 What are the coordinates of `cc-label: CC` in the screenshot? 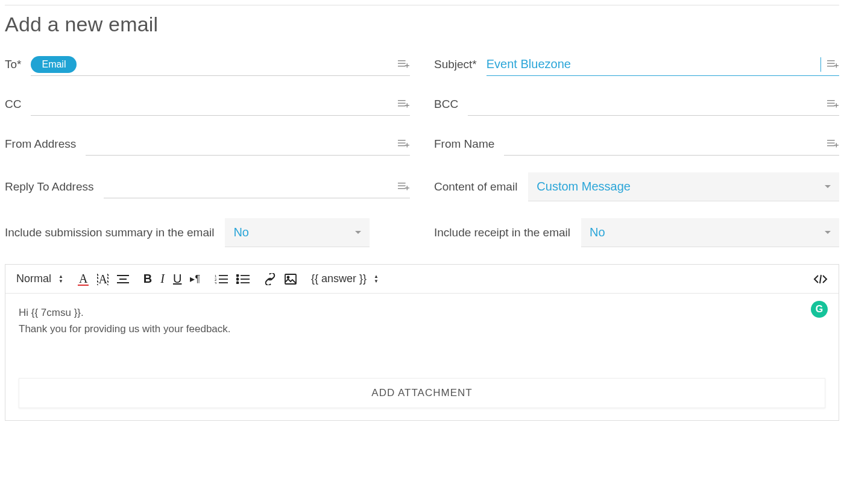 It's located at (13, 104).